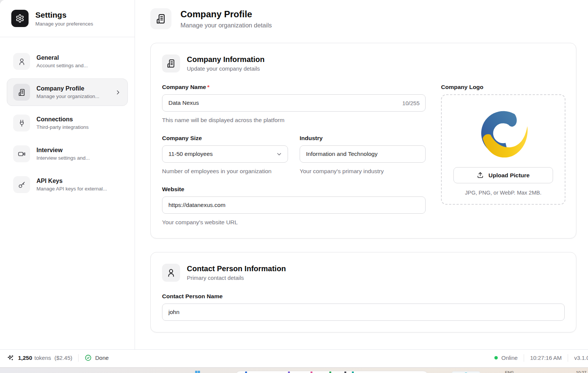  What do you see at coordinates (294, 370) in the screenshot?
I see `taskbar-strip: ENG 10:27` at bounding box center [294, 370].